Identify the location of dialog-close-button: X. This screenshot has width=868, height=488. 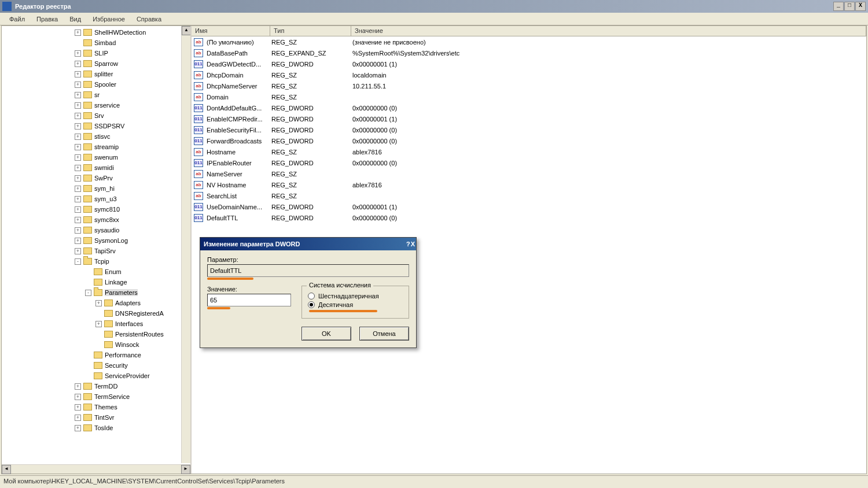
(413, 244).